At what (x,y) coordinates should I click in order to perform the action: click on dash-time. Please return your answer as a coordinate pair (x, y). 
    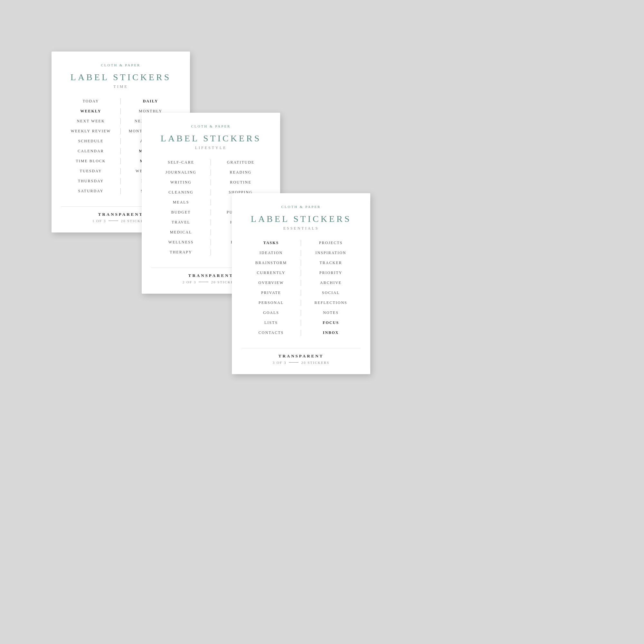
    Looking at the image, I should click on (113, 221).